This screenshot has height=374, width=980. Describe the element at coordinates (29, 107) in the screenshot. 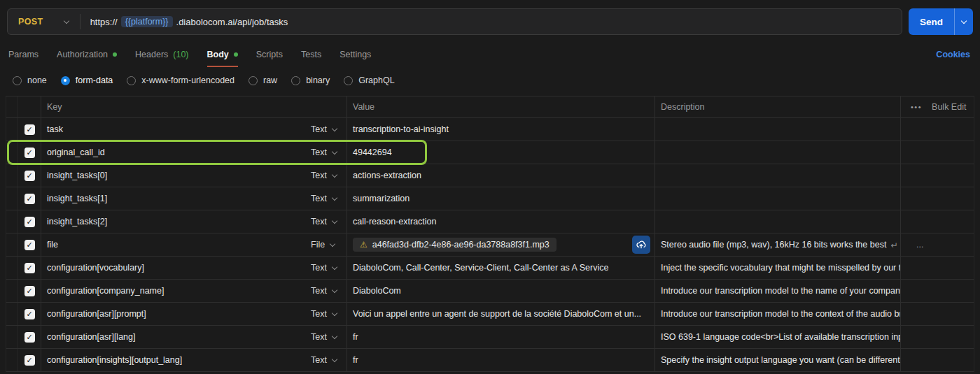

I see `select-all-cell` at that location.